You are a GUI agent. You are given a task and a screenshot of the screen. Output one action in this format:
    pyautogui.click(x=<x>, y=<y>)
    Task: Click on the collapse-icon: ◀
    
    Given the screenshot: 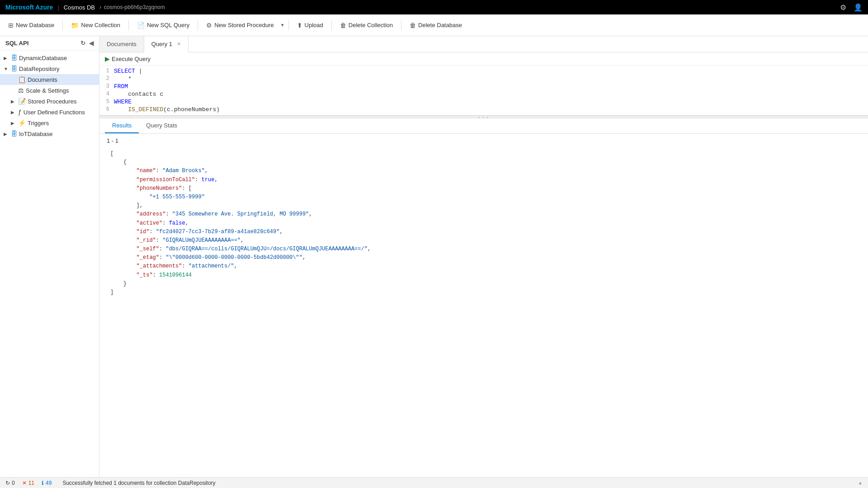 What is the action you would take?
    pyautogui.click(x=91, y=43)
    